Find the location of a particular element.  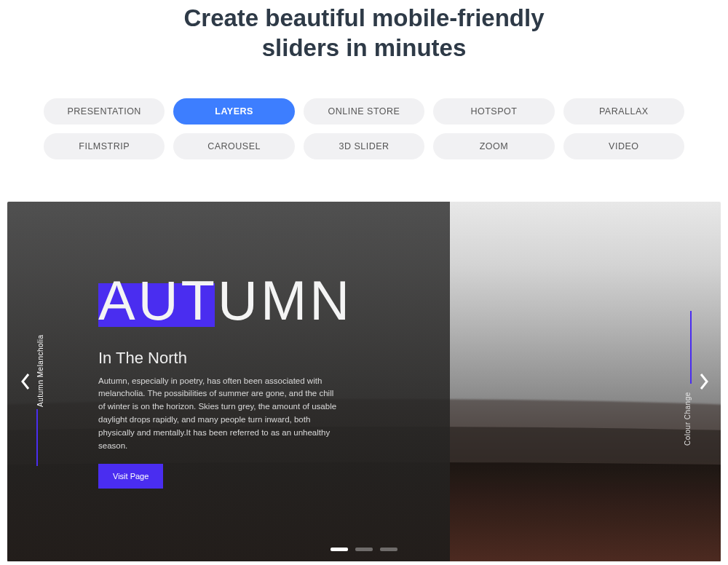

headline-line1: Create beautiful mobile-friendly is located at coordinates (364, 17).